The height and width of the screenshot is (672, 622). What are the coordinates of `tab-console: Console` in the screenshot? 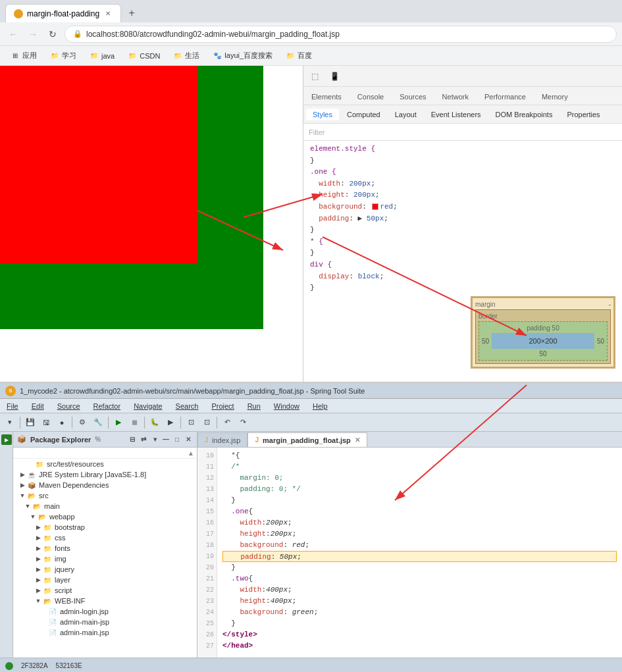 It's located at (371, 97).